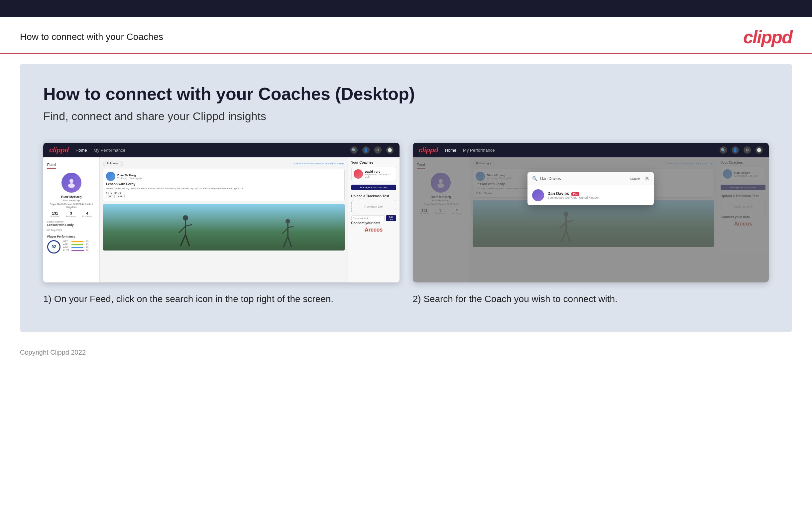 The width and height of the screenshot is (812, 508). I want to click on upload-title-1: Upload a Trackman Test, so click(374, 196).